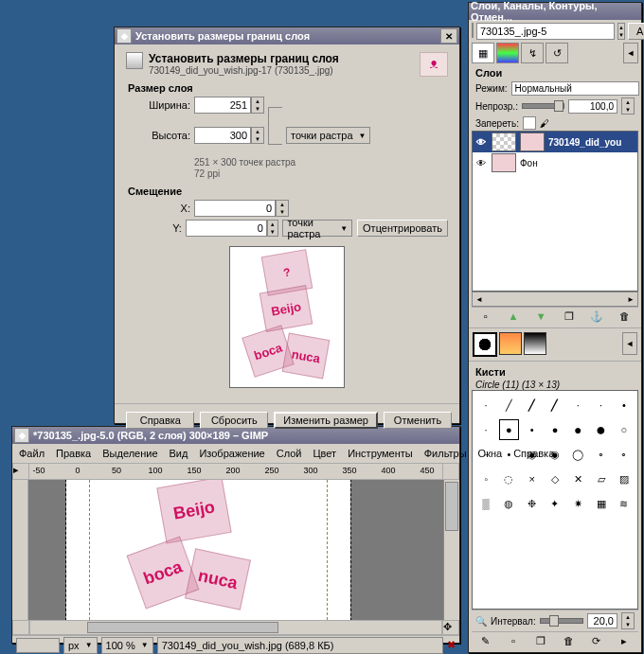 Image resolution: width=644 pixels, height=654 pixels. I want to click on brush-item: ◍, so click(509, 504).